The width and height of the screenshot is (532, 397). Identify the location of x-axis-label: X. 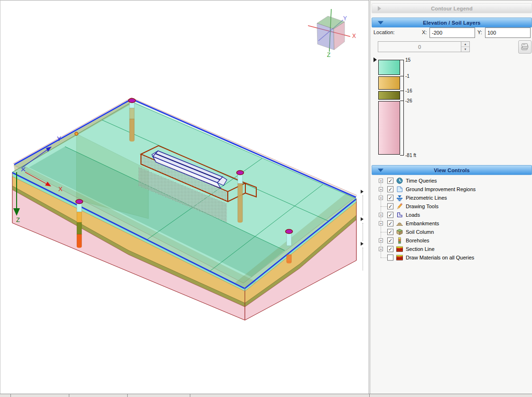
(61, 189).